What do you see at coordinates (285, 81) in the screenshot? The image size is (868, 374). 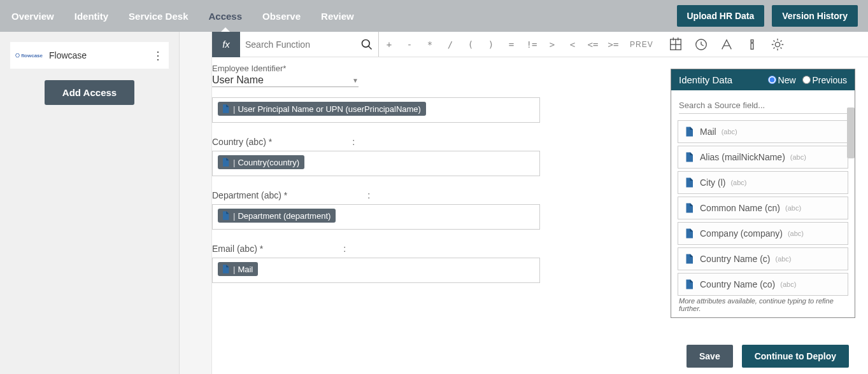 I see `employee-identifier-dropdown: User Name ▼` at bounding box center [285, 81].